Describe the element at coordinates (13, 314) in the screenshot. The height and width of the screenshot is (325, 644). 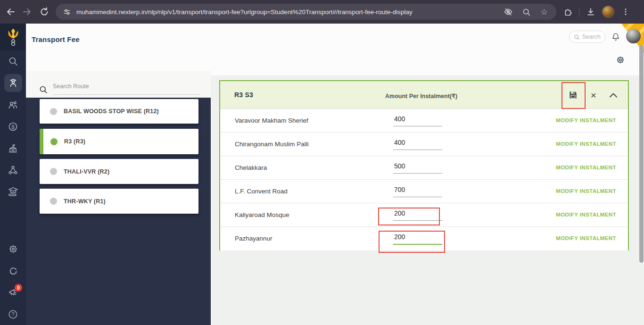
I see `help-icon: ?` at that location.